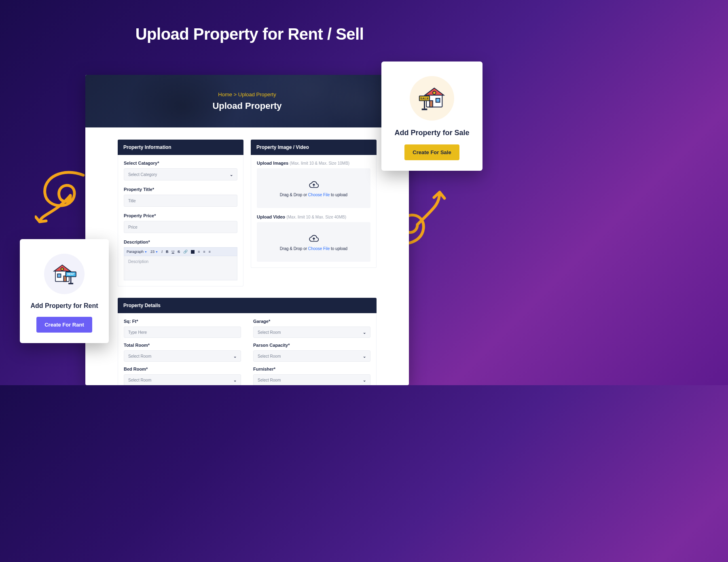 The height and width of the screenshot is (562, 728). What do you see at coordinates (180, 174) in the screenshot?
I see `category-select: Select Category ⌄` at bounding box center [180, 174].